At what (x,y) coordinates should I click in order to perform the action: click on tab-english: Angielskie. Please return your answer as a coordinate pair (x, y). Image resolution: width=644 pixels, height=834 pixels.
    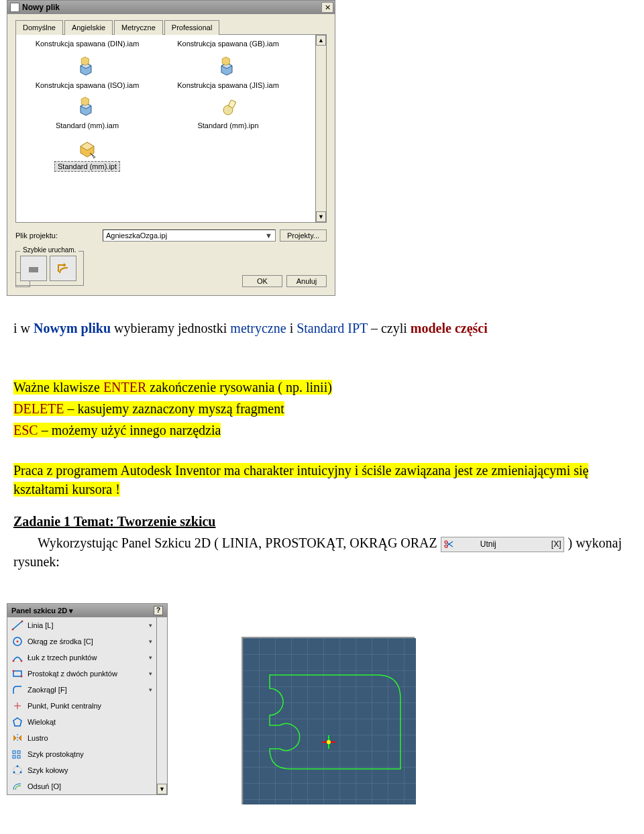
    Looking at the image, I should click on (89, 28).